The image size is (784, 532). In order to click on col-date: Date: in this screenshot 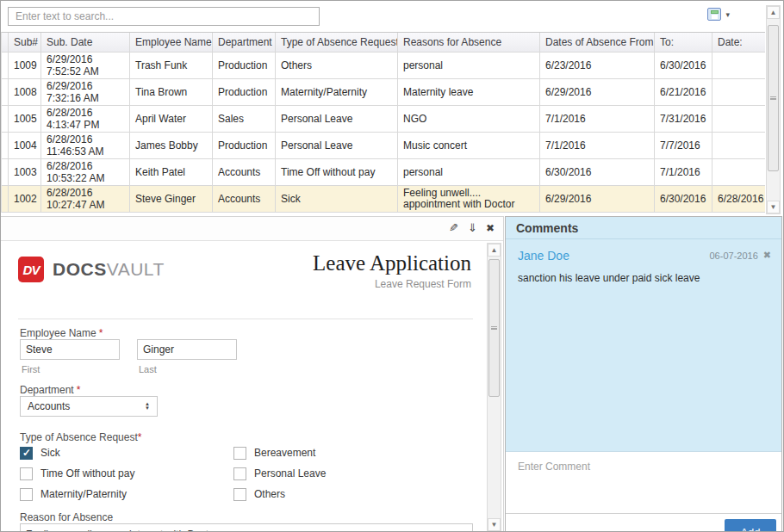, I will do `click(739, 42)`.